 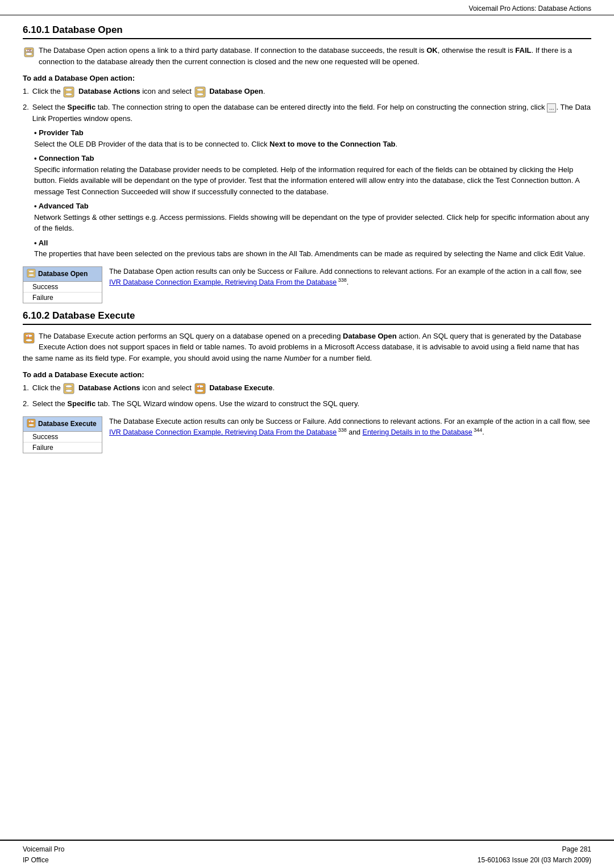 What do you see at coordinates (551, 108) in the screenshot?
I see `ellipsis-button: ...` at bounding box center [551, 108].